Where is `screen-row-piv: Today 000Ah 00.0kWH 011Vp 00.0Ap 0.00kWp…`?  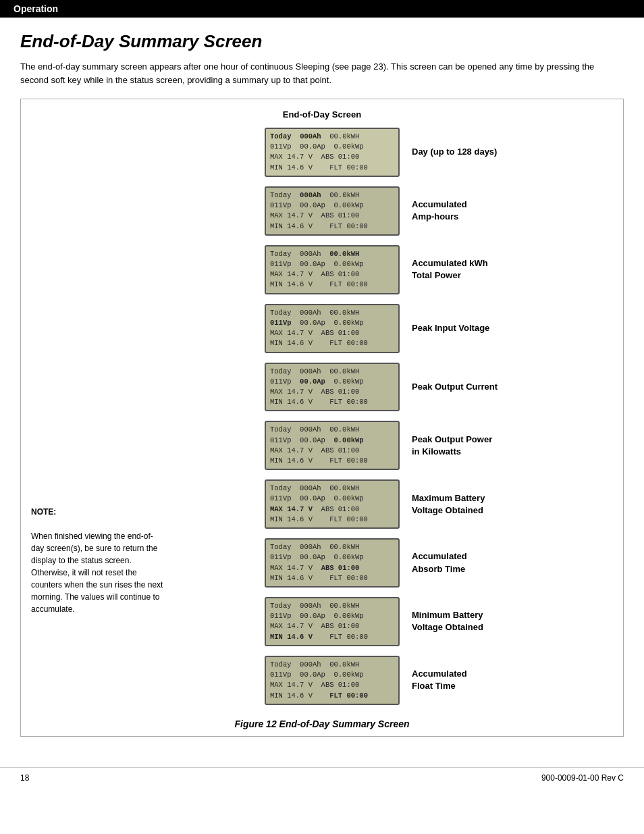
screen-row-piv: Today 000Ah 00.0kWH 011Vp 00.0Ap 0.00kWp… is located at coordinates (393, 328).